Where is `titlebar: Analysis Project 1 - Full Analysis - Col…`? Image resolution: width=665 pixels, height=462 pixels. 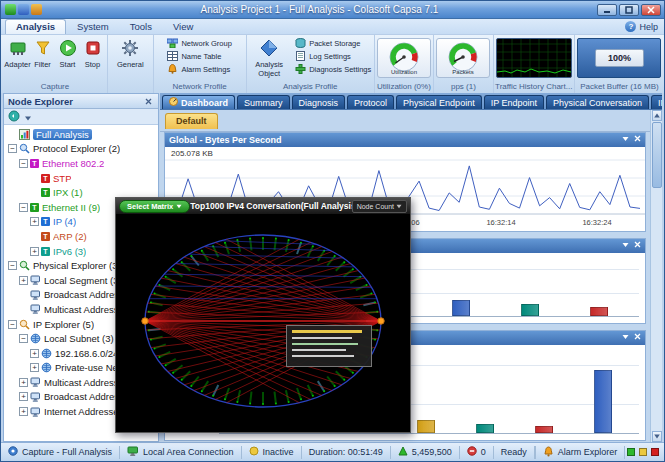
titlebar: Analysis Project 1 - Full Analysis - Col… is located at coordinates (332, 10).